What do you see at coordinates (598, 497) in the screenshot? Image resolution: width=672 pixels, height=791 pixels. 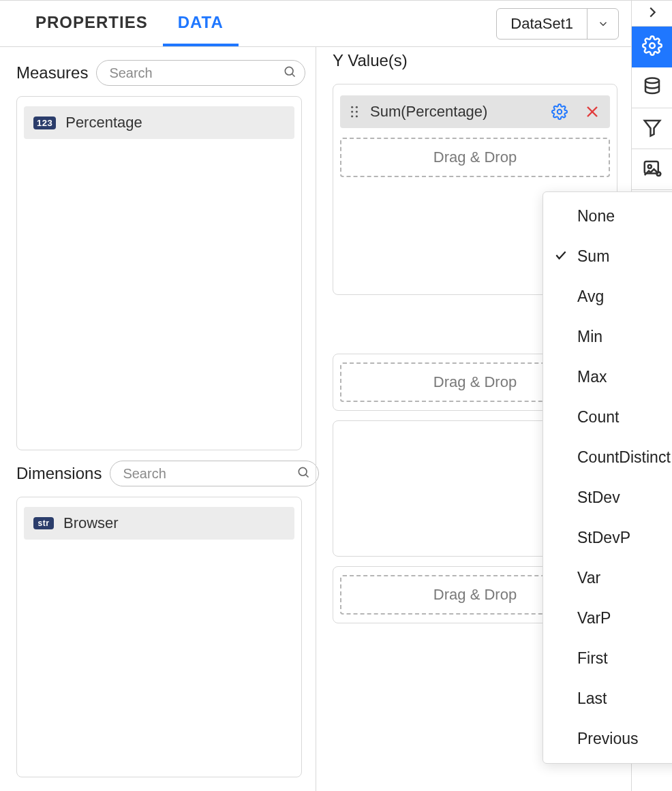 I see `agg-option-label: StDev` at bounding box center [598, 497].